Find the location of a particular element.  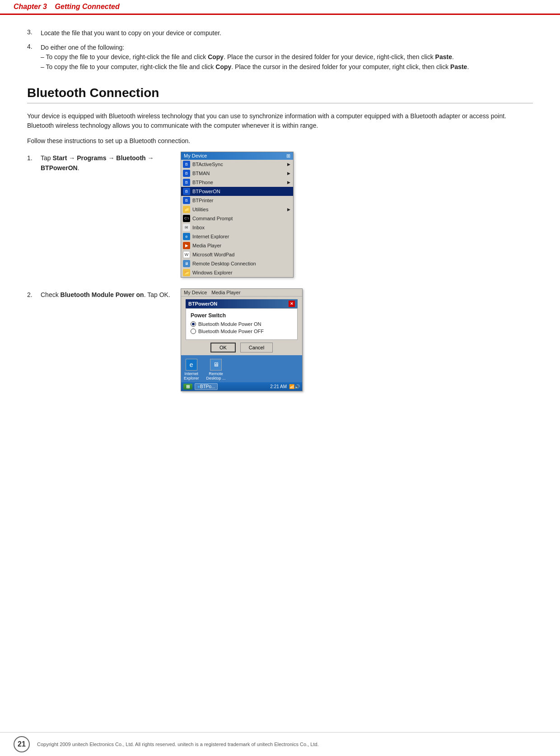

sc2-power-switch-label: Power Switch is located at coordinates (242, 315).